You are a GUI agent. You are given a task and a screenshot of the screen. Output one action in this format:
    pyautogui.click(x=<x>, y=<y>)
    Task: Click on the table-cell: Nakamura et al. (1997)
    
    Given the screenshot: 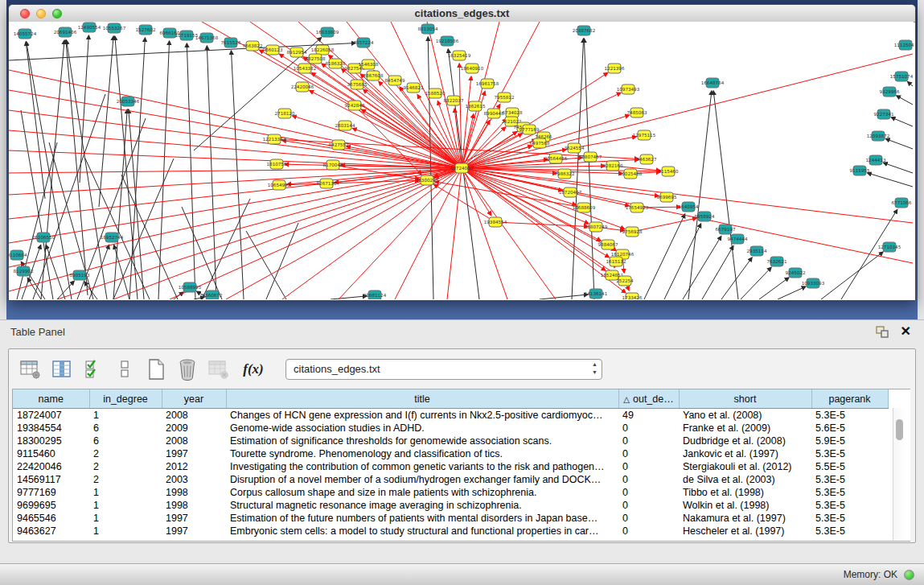 What is the action you would take?
    pyautogui.click(x=745, y=518)
    